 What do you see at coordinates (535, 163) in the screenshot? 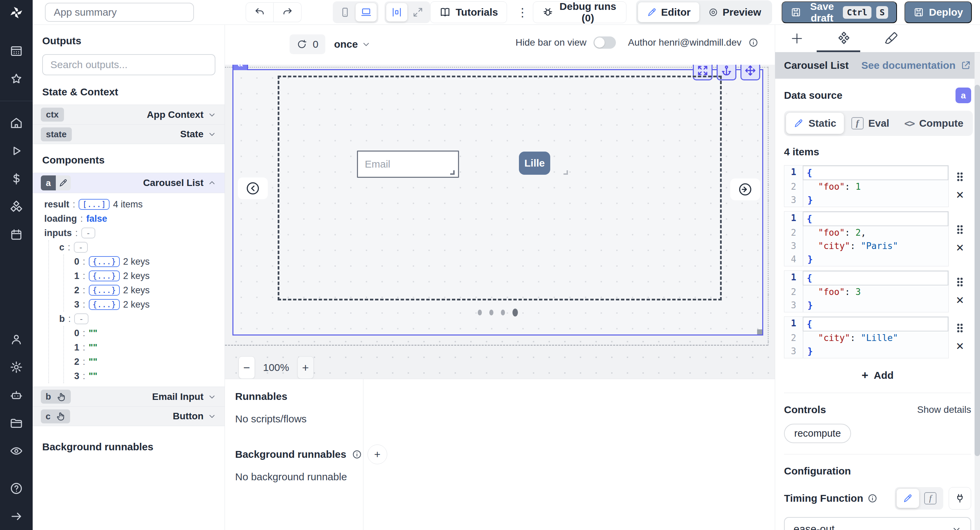
I see `lille-button: Lille` at bounding box center [535, 163].